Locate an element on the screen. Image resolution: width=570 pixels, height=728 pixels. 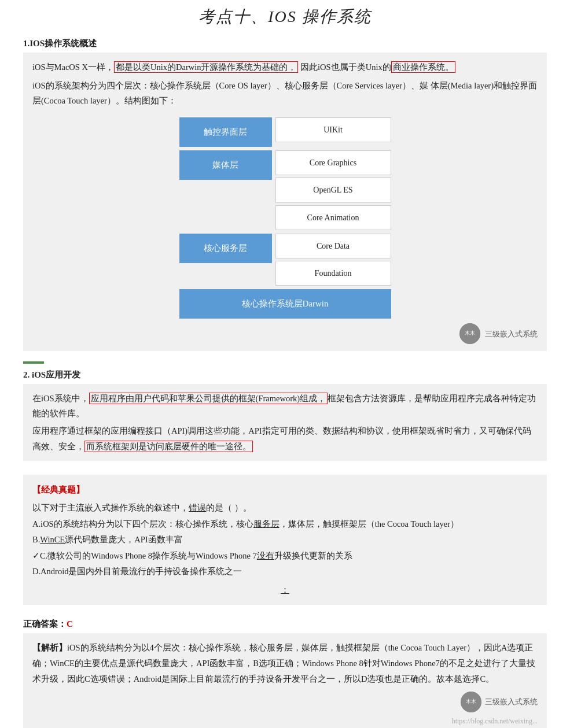
section-4: 正确答案：C 【解析】iOS的系统结构分为以4个层次：核心操作系统，核心服务层，… is located at coordinates (285, 673).